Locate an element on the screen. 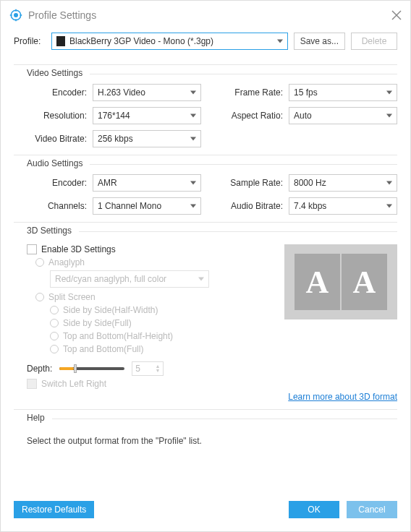 This screenshot has width=411, height=532. frame-rate-label: Frame Rate: is located at coordinates (250, 93).